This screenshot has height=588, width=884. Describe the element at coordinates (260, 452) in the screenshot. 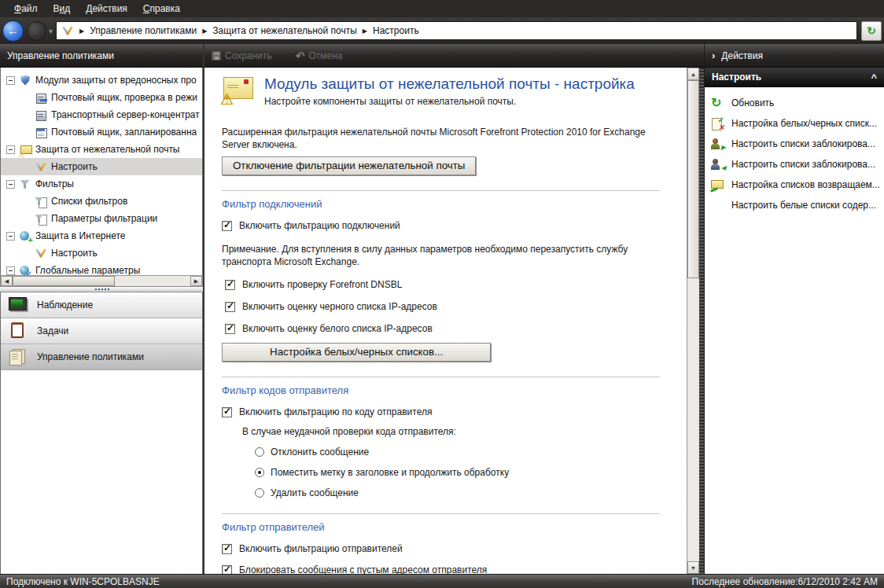

I see `reject-message-radio` at that location.